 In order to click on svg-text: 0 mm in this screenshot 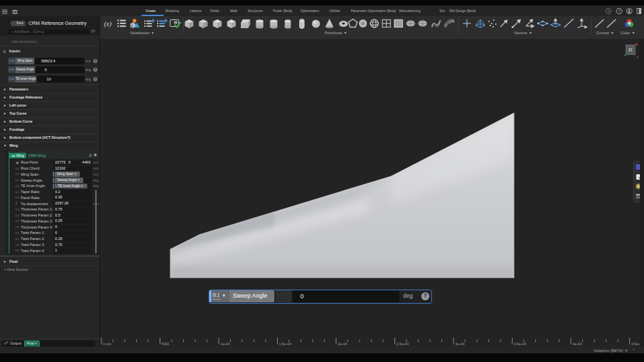, I will do `click(107, 344)`.